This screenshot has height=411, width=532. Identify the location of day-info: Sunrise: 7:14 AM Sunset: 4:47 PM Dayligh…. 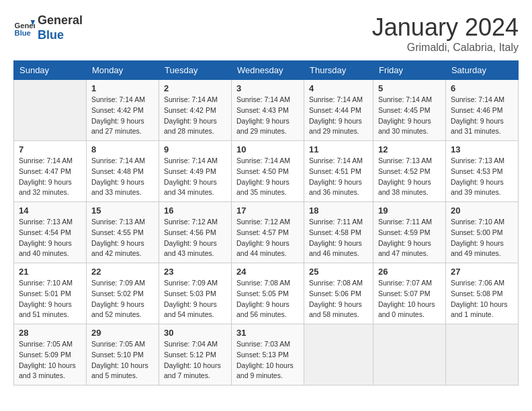
(50, 177).